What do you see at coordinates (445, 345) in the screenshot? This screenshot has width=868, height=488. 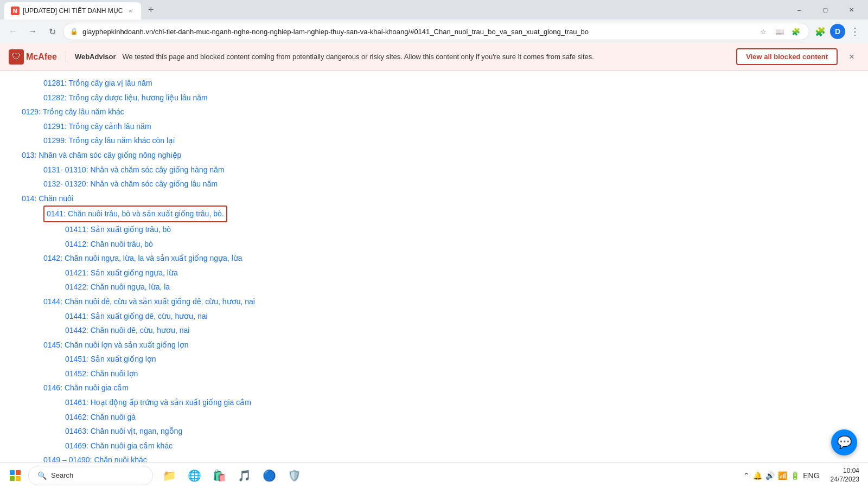 I see `list-item: 0145: Chăn nuôi lợn và sản xuất giống lợ…` at bounding box center [445, 345].